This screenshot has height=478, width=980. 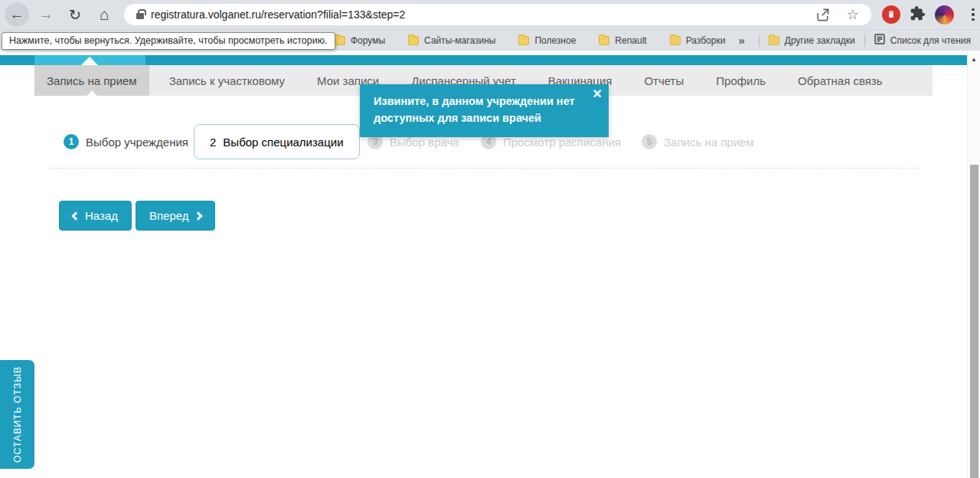 I want to click on adblock-extension-icon, so click(x=891, y=15).